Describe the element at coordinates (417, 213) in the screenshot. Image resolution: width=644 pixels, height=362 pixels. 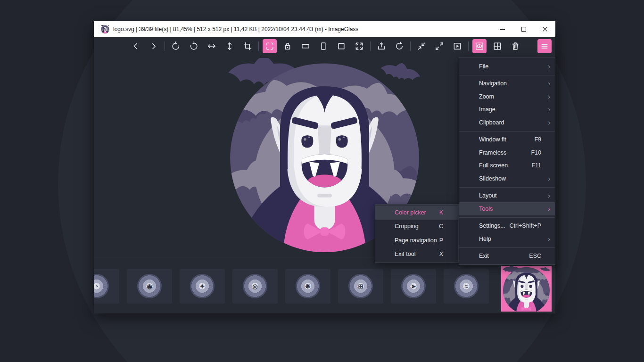
I see `menu-item-color-picker: Color pickerK` at that location.